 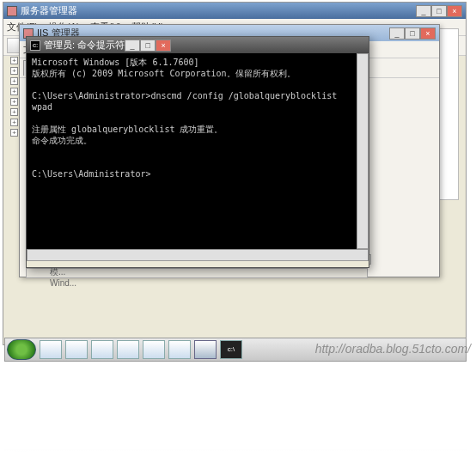 What do you see at coordinates (51, 350) in the screenshot?
I see `taskbar-item-library-icon` at bounding box center [51, 350].